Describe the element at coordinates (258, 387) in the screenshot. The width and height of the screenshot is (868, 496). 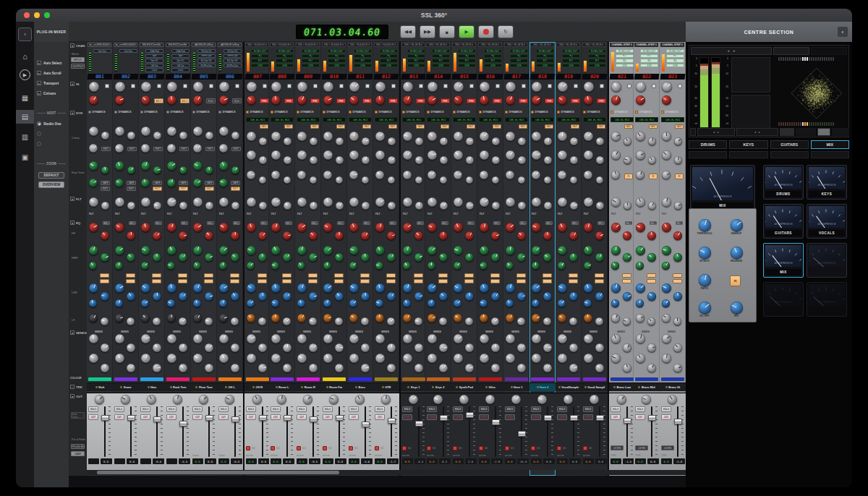
I see `track-name: OH R` at that location.